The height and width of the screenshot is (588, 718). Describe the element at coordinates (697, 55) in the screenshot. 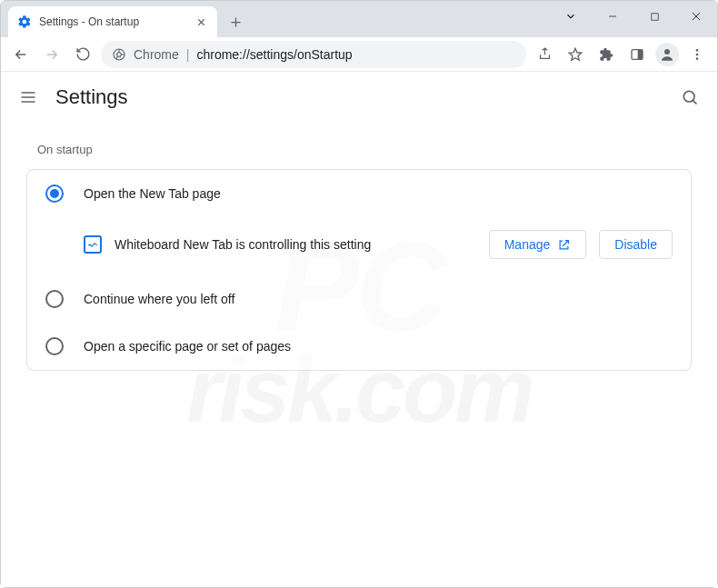

I see `menu-icon` at that location.